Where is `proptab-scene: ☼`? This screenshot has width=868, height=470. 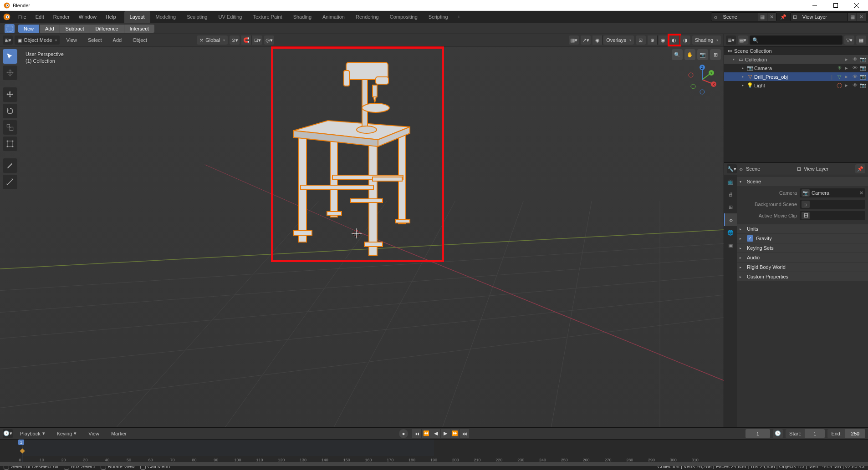 proptab-scene: ☼ is located at coordinates (730, 220).